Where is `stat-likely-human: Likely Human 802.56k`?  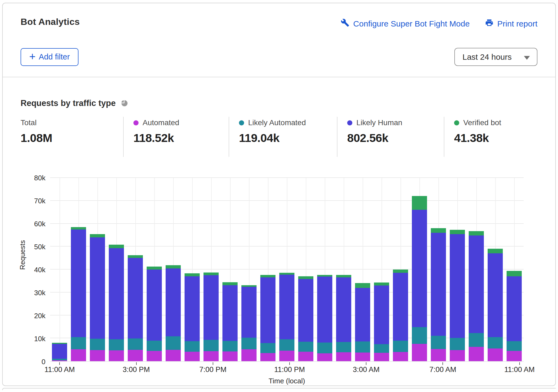 stat-likely-human: Likely Human 802.56k is located at coordinates (390, 137).